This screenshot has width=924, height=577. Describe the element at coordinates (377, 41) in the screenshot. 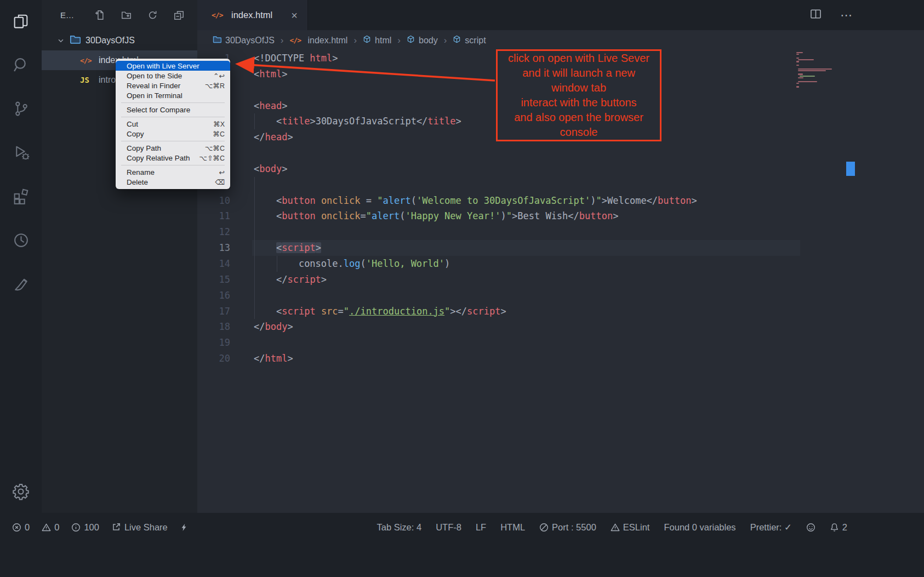

I see `breadcrumb-item-html: html` at that location.